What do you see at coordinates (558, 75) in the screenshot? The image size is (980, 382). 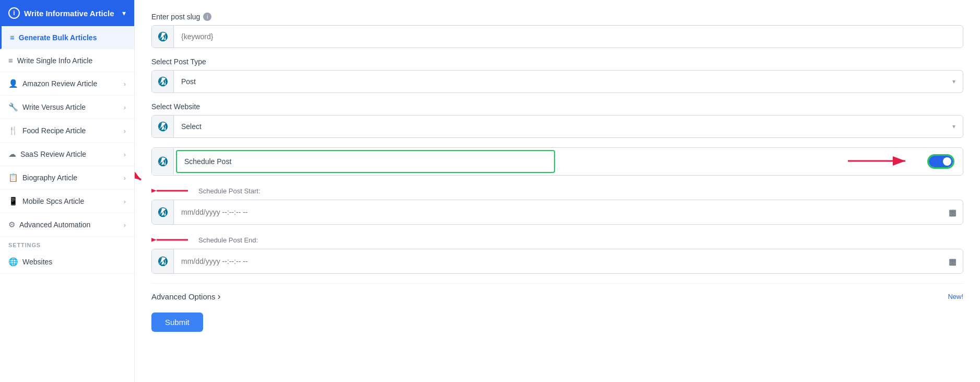 I see `post-type-section: Select Post Type Post Page ▾` at bounding box center [558, 75].